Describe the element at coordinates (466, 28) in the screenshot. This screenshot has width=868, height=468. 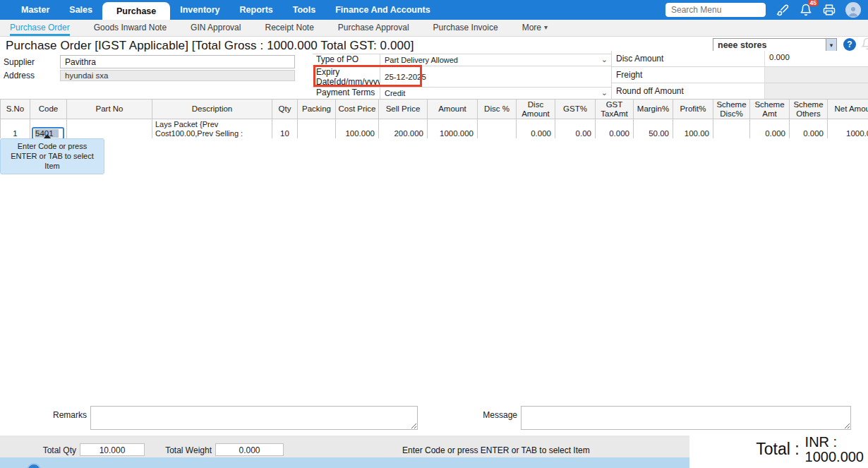
I see `tab-purchase-invoice: Purchase Invoice` at that location.